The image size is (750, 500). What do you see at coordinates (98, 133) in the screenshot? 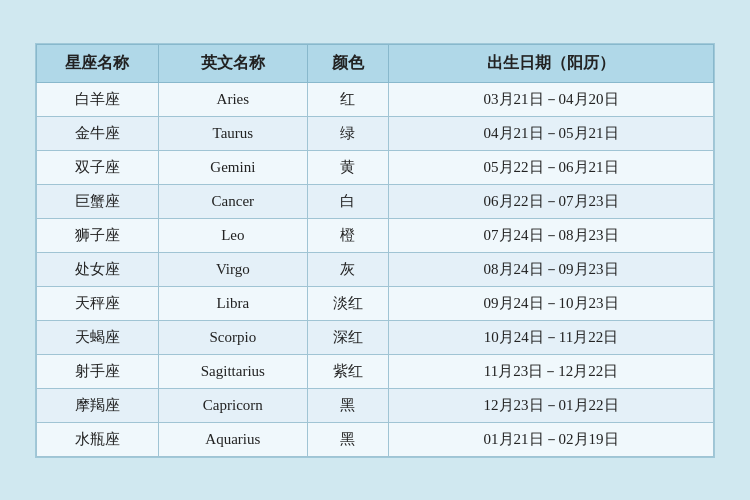
I see `cell-zh: 金牛座` at bounding box center [98, 133].